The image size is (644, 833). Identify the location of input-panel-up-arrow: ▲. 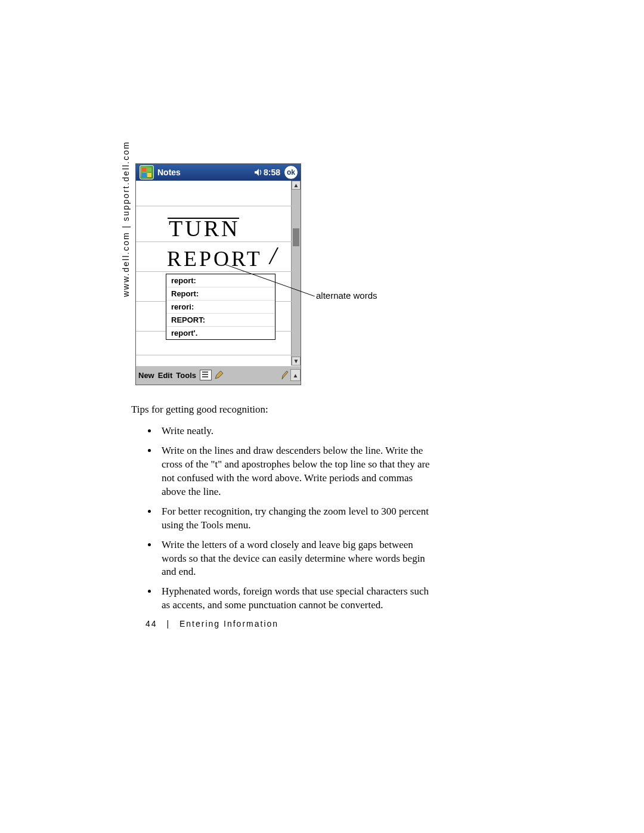
(296, 375).